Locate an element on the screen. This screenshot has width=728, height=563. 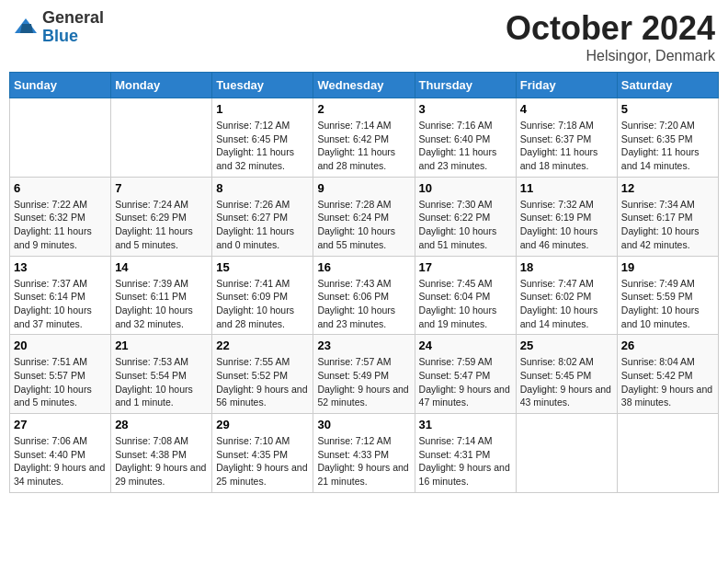
day-detail: Sunrise: 7:08 AMSunset: 4:38 PMDaylight:… is located at coordinates (160, 461).